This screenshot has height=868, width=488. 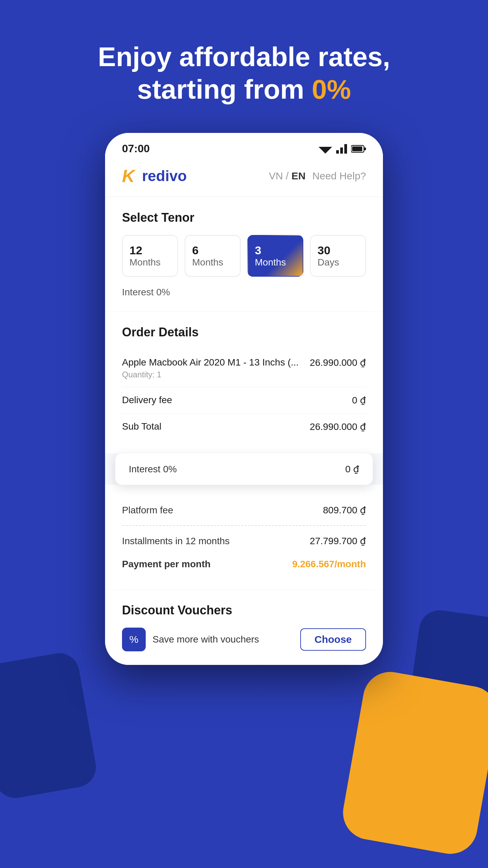 What do you see at coordinates (210, 375) in the screenshot?
I see `order-product-qty: Quantity: 1` at bounding box center [210, 375].